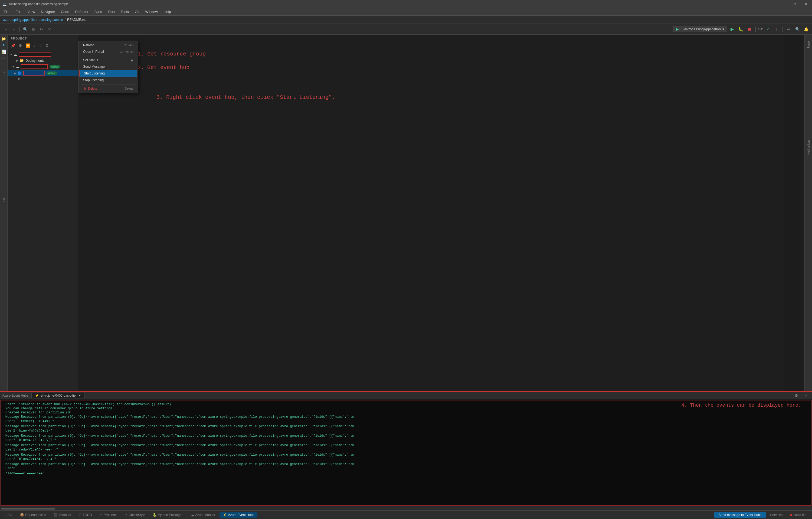 The width and height of the screenshot is (812, 519). Describe the element at coordinates (42, 55) in the screenshot. I see `tree-root: ▼ ☁` at that location.